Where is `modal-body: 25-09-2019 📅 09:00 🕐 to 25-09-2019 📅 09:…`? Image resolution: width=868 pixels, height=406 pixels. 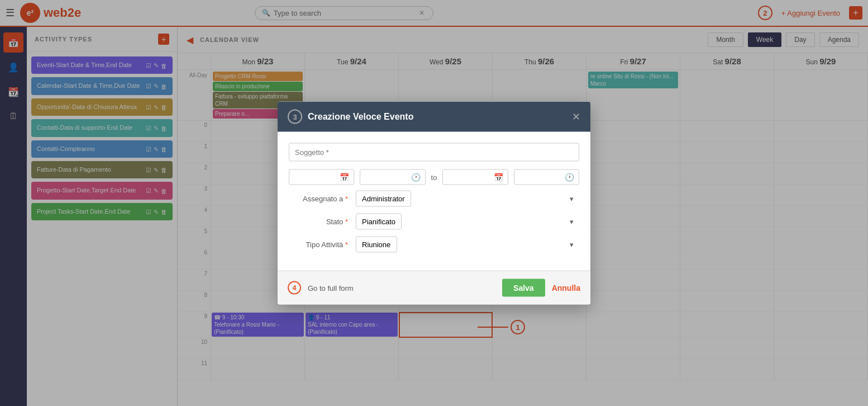
modal-body: 25-09-2019 📅 09:00 🕐 to 25-09-2019 📅 09:… is located at coordinates (434, 201).